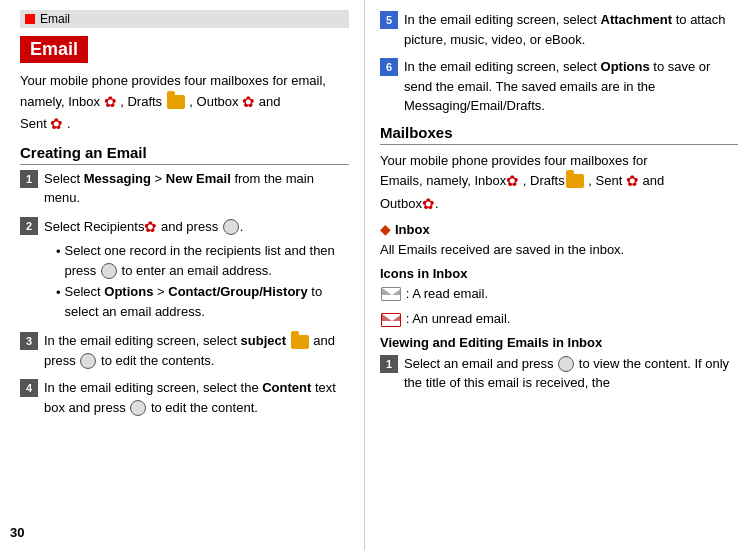 This screenshot has height=550, width=753. Describe the element at coordinates (184, 19) in the screenshot. I see `page-title-bar: Email` at that location.